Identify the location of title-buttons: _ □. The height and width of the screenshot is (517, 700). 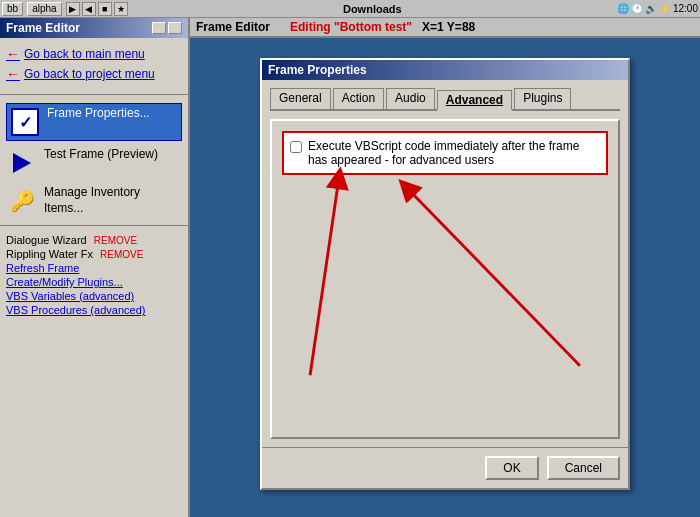
(167, 28).